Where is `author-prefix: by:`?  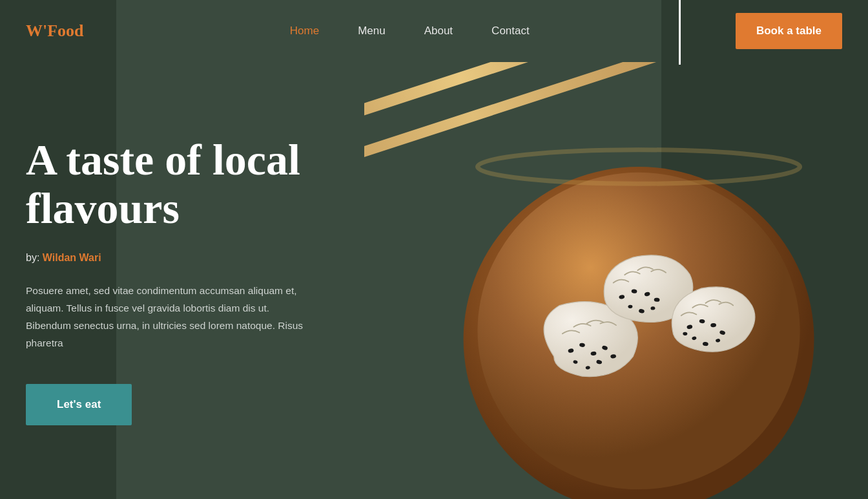 author-prefix: by: is located at coordinates (34, 257).